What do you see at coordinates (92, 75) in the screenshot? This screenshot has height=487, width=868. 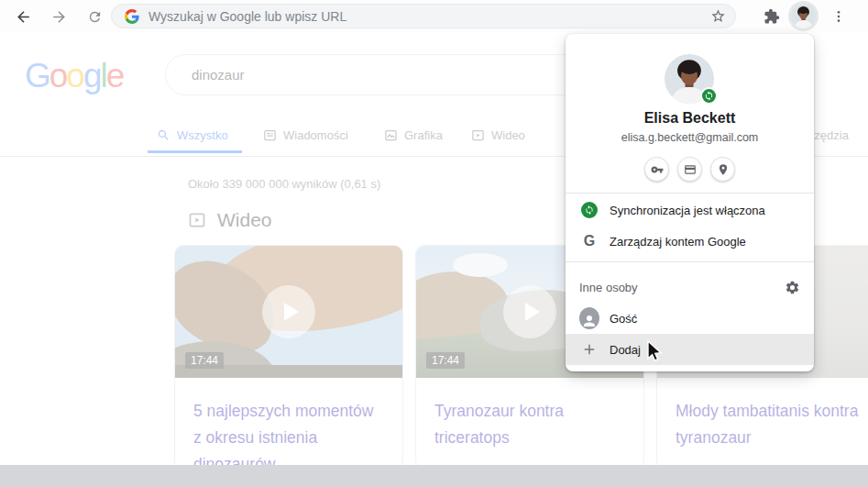 I see `logo-letter: g` at bounding box center [92, 75].